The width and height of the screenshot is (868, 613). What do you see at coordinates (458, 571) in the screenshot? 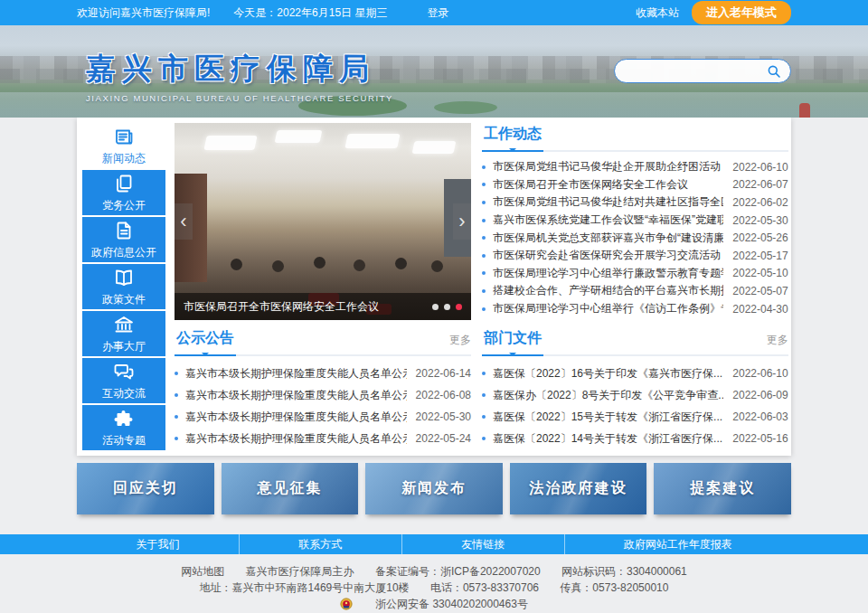
I see `icp-text: 备案证编号：浙ICP备2022007020` at bounding box center [458, 571].